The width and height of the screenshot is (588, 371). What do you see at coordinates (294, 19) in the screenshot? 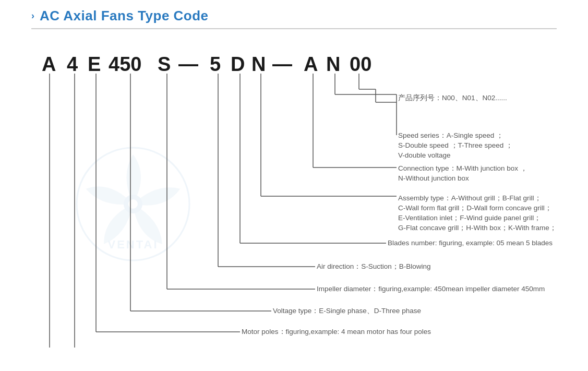
I see `header: › AC Axial Fans Type Code` at bounding box center [294, 19].